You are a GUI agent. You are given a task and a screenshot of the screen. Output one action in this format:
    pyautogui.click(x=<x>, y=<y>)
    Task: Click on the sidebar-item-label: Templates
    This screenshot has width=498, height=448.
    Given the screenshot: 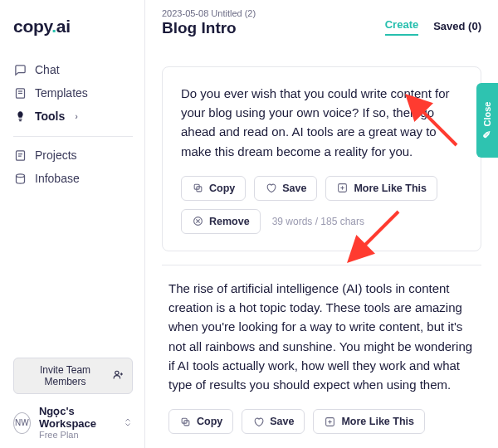 What is the action you would take?
    pyautogui.click(x=61, y=93)
    